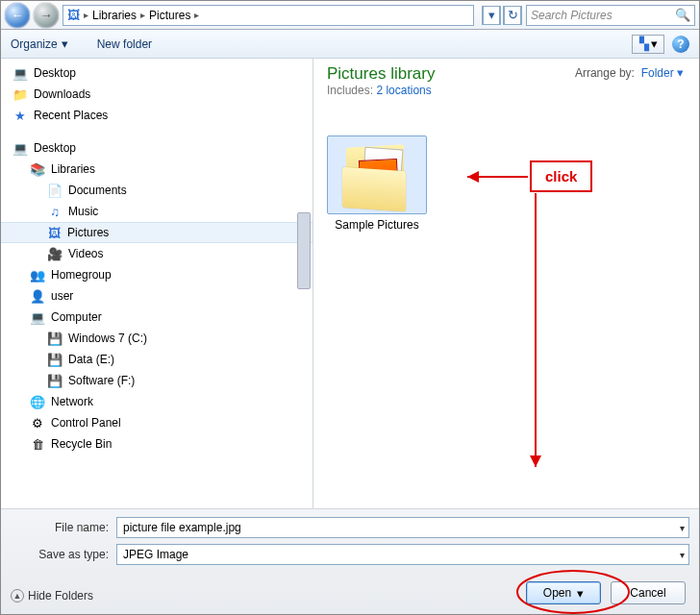 The height and width of the screenshot is (615, 700). I want to click on file-name-field: picture file example.jpg ▾, so click(403, 528).